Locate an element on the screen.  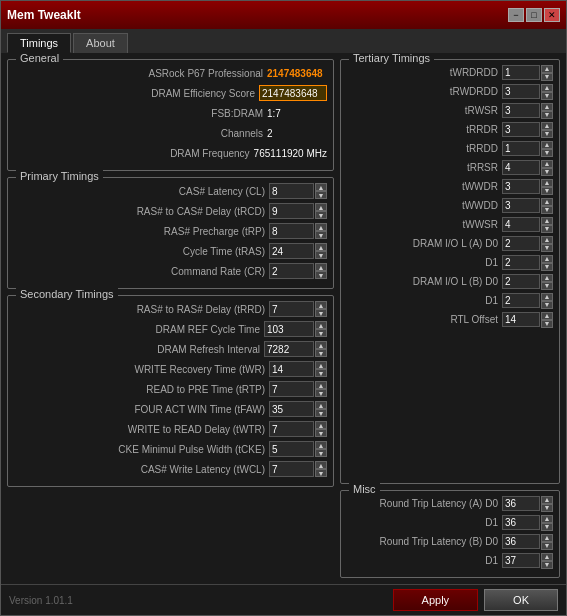
twtr-input is located at coordinates (292, 429).